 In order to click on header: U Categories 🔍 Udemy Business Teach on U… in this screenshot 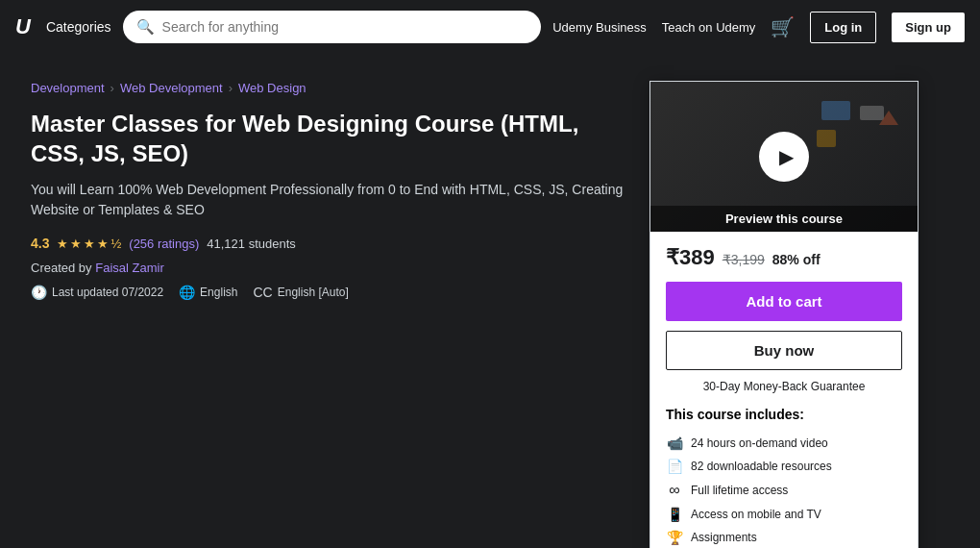, I will do `click(490, 27)`.